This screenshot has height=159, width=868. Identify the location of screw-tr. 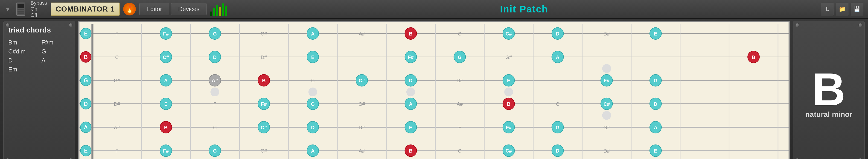
(71, 25).